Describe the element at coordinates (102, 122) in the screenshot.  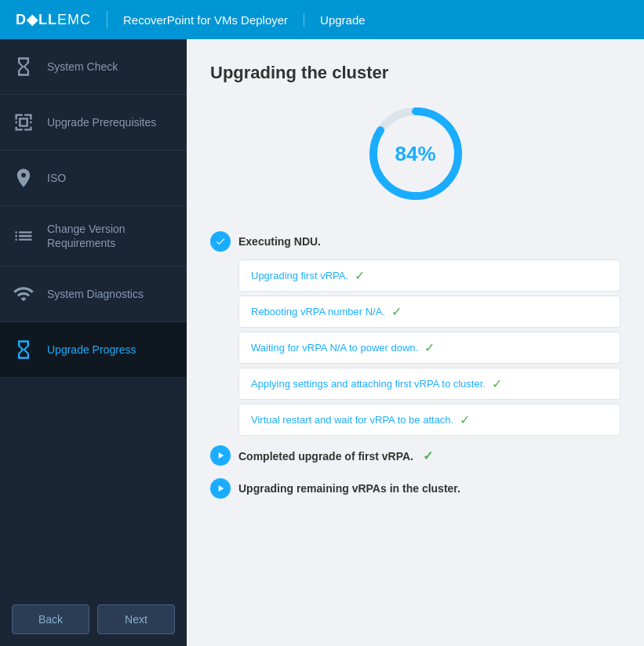
I see `sidebar-item-label: Upgrade Prerequisites` at that location.